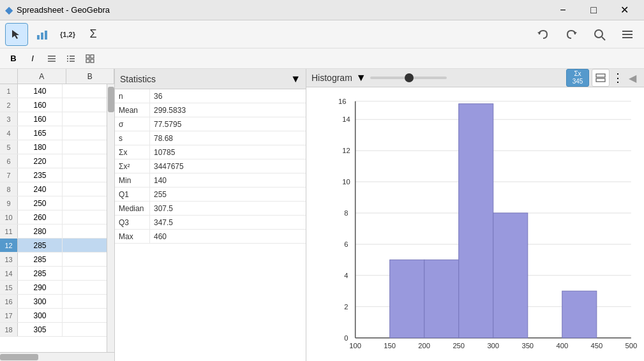  Describe the element at coordinates (54, 316) in the screenshot. I see `table-row: 17300` at that location.